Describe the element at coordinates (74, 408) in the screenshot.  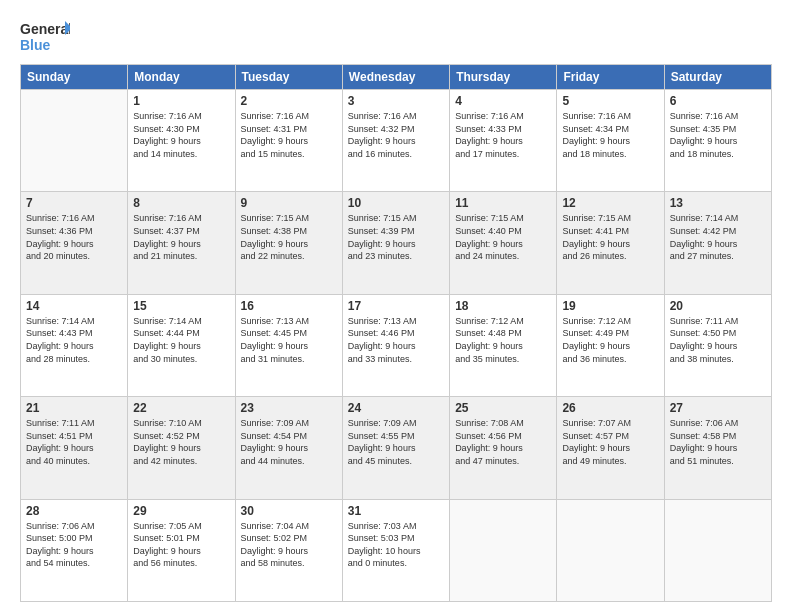
I see `day-number: 21` at that location.